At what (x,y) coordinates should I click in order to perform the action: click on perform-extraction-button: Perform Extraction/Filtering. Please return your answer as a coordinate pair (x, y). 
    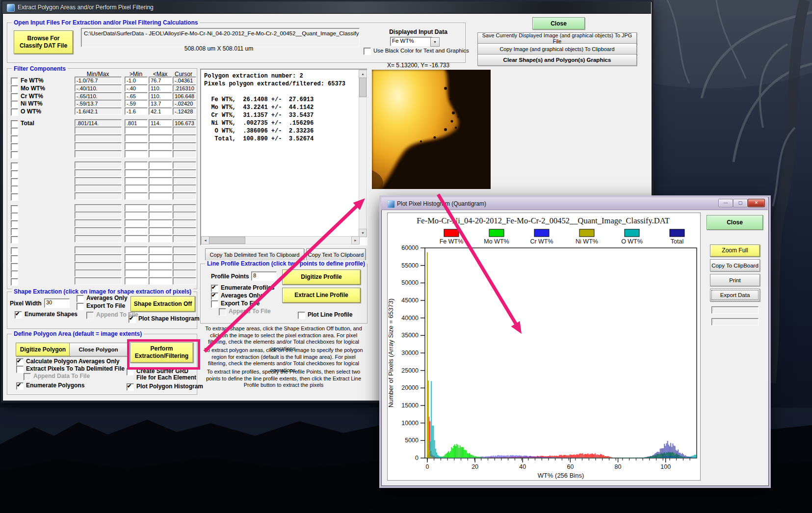
    Looking at the image, I should click on (162, 352).